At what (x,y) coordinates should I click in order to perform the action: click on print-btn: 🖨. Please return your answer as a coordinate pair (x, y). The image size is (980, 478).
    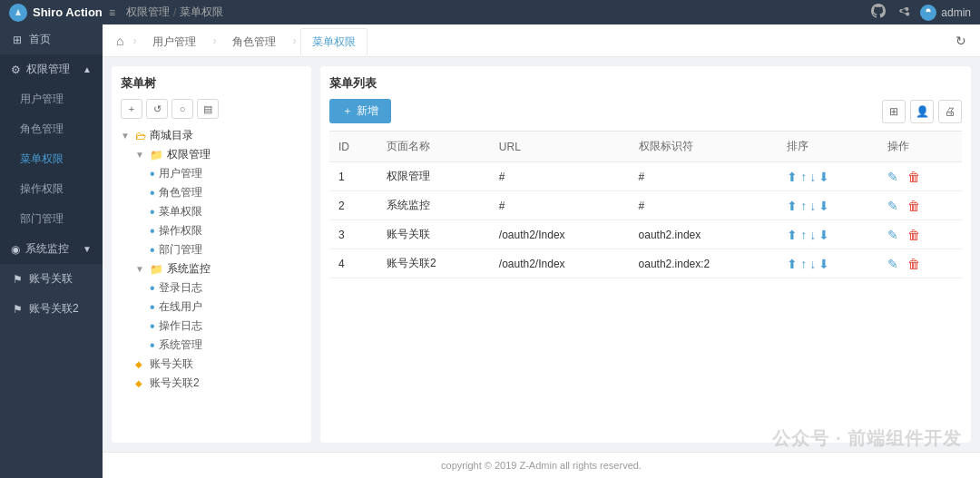
    Looking at the image, I should click on (950, 112).